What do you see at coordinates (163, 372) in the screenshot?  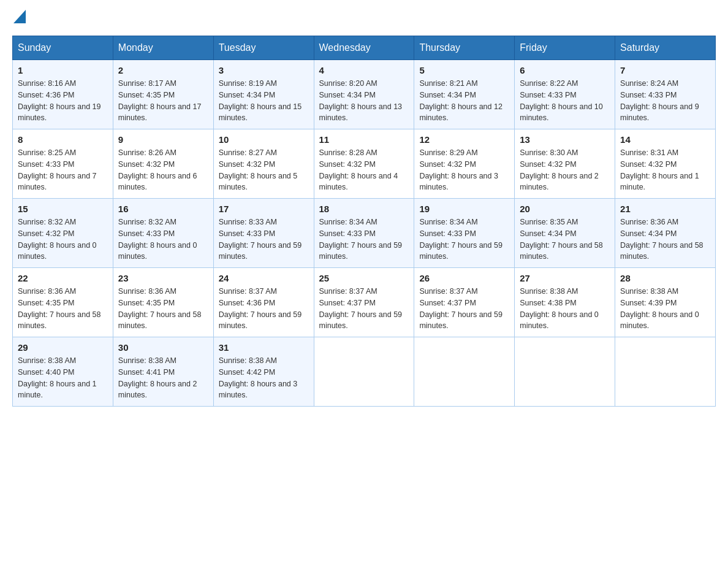 I see `calendar-cell: 30Sunrise: 8:38 AMSunset: 4:41 PMDayligh…` at bounding box center [163, 372].